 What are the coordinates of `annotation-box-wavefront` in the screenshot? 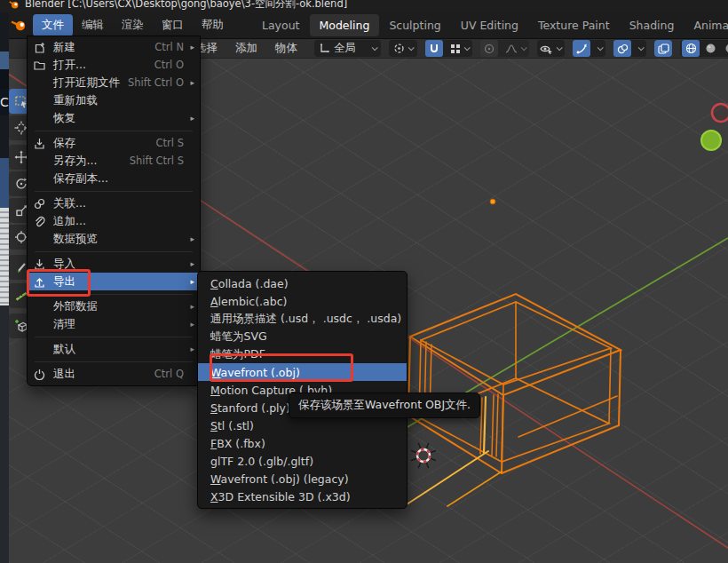 It's located at (281, 368).